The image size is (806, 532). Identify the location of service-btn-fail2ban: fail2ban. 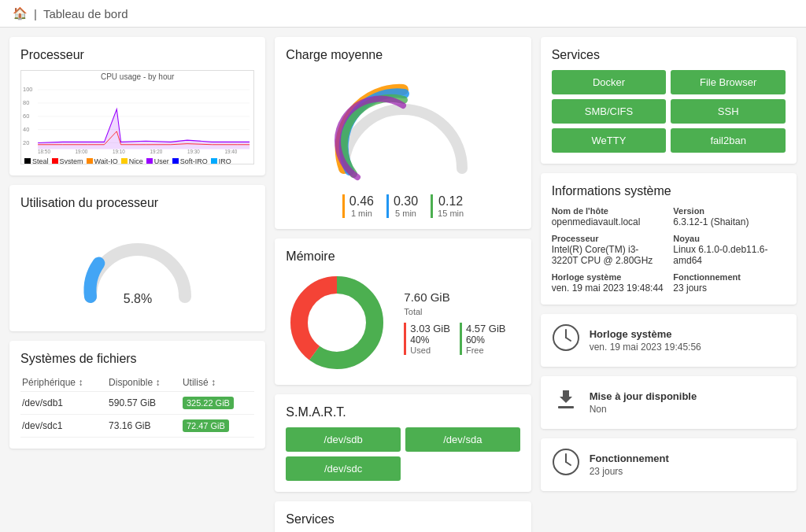
(728, 140).